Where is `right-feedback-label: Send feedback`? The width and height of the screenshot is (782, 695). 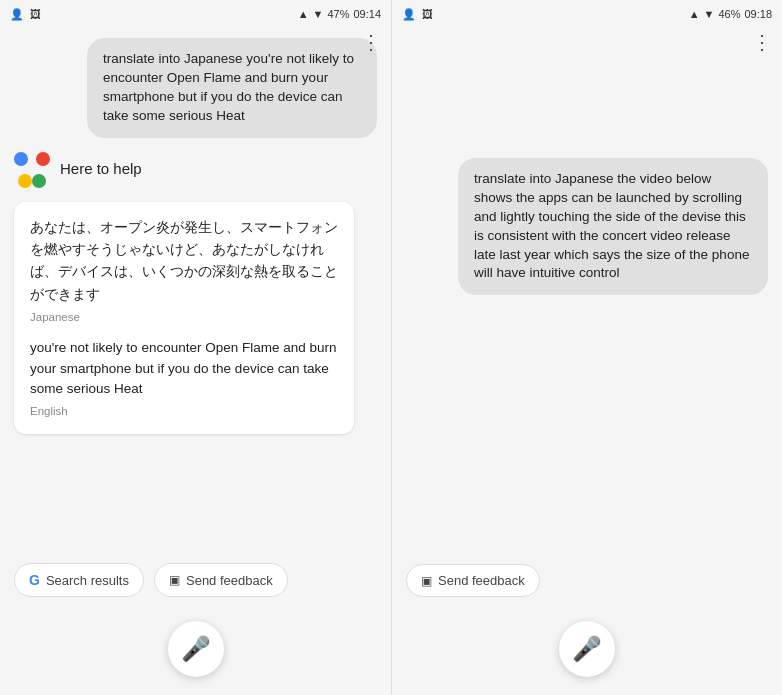 right-feedback-label: Send feedback is located at coordinates (482, 580).